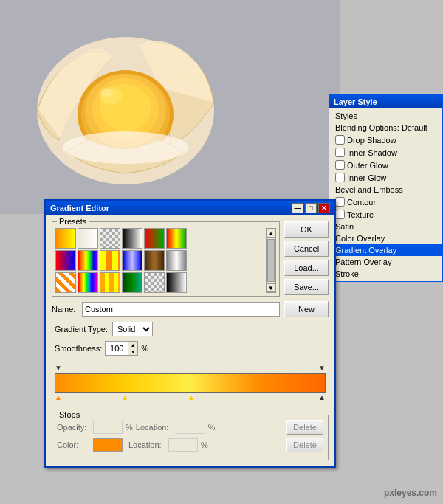 Image resolution: width=443 pixels, height=504 pixels. What do you see at coordinates (133, 345) in the screenshot?
I see `smoothness-up-arrow: ▲` at bounding box center [133, 345].